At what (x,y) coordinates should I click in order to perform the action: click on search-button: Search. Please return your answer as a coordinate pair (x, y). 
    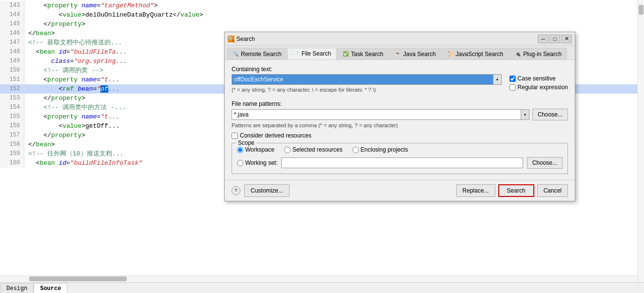
    Looking at the image, I should click on (516, 191).